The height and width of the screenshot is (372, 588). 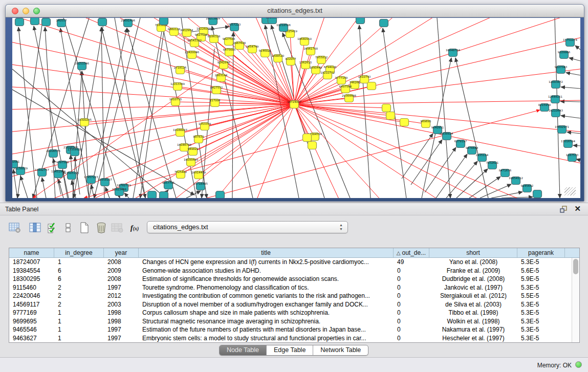 What do you see at coordinates (447, 134) in the screenshot?
I see `svg-text: 8938924` at bounding box center [447, 134].